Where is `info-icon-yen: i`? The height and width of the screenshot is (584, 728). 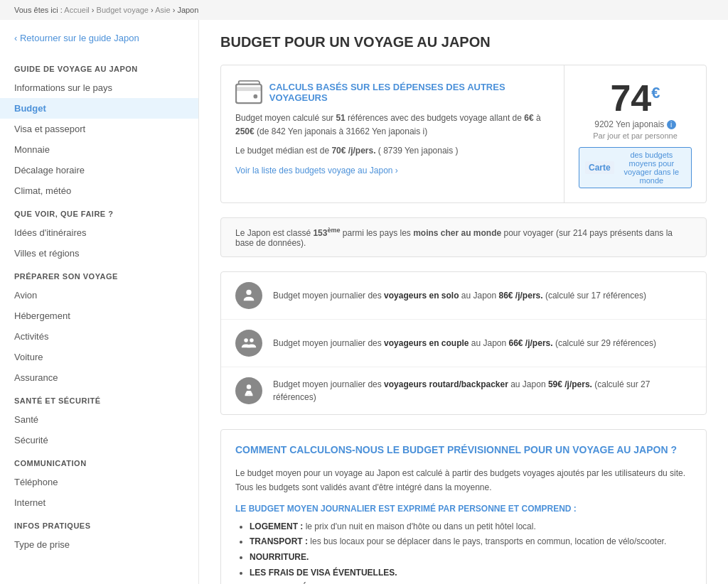
info-icon-yen: i is located at coordinates (424, 131).